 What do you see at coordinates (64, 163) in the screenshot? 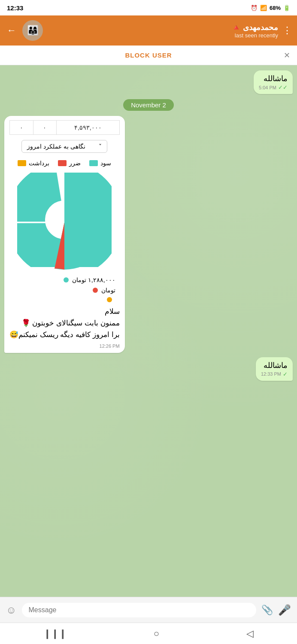
I see `chart-legend: سود ضرر برداشت` at bounding box center [64, 163].